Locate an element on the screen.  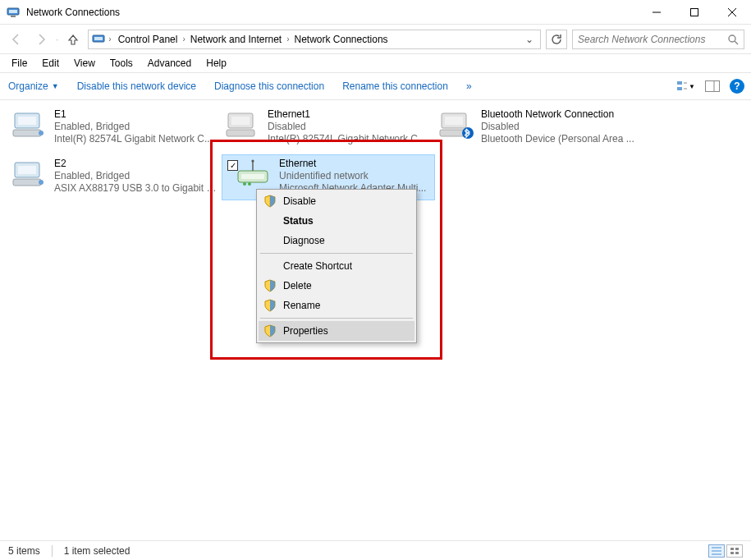
connection-status: Enabled, Bridged is located at coordinates (133, 126).